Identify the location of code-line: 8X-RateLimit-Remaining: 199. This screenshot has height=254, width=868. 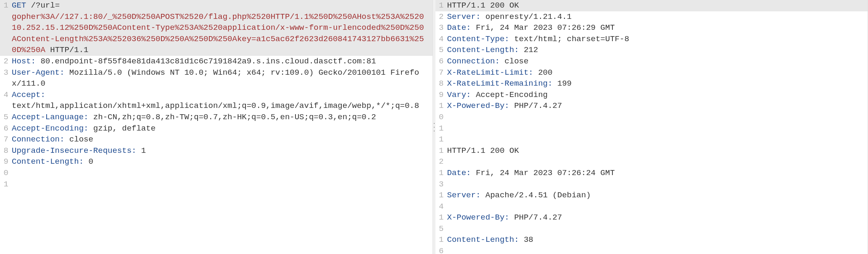
(652, 84).